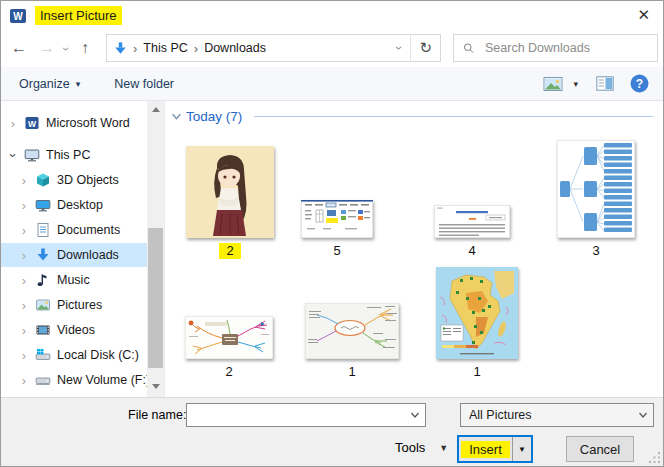  I want to click on file-item-tree-diagram: 3, so click(596, 200).